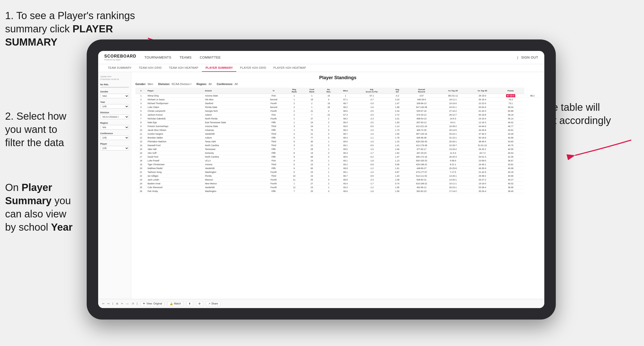  Describe the element at coordinates (152, 303) in the screenshot. I see `view-original-btn: 👁 View: Original` at that location.